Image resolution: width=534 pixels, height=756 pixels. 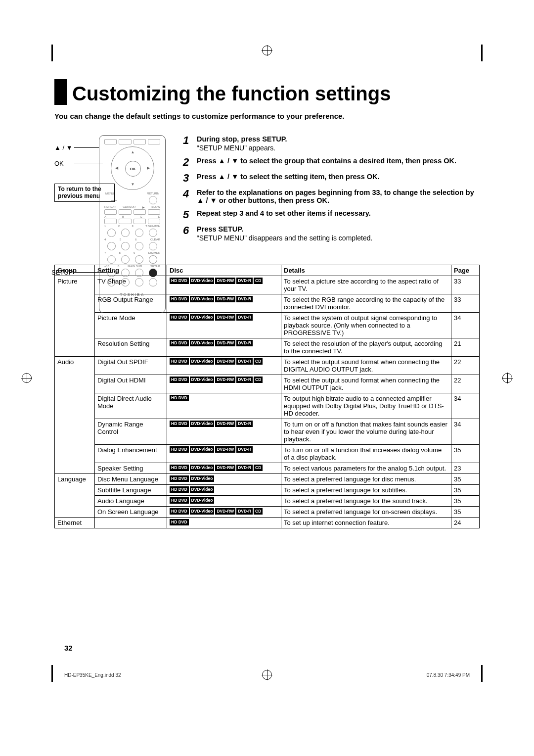 What do you see at coordinates (190, 178) in the screenshot?
I see `step-number: 3` at bounding box center [190, 178].